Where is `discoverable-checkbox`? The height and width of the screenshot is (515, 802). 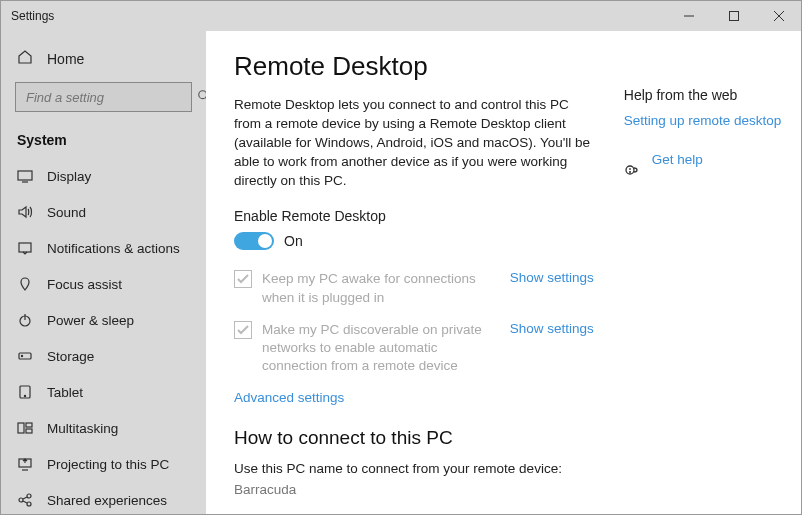 discoverable-checkbox is located at coordinates (243, 330).